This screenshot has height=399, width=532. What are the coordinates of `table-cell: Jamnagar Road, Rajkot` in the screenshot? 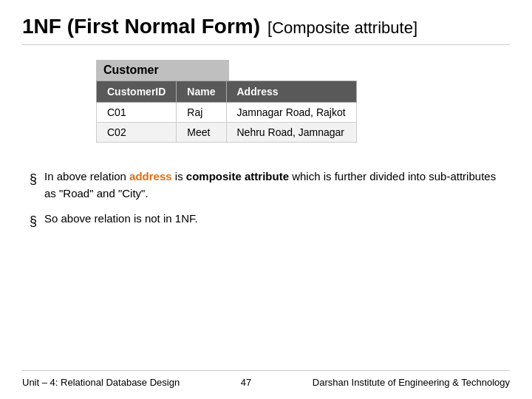 It's located at (291, 112).